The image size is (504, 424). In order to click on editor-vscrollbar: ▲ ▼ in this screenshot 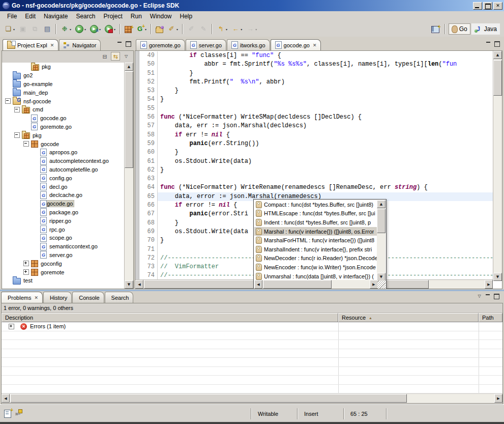, I will do `click(497, 166)`.